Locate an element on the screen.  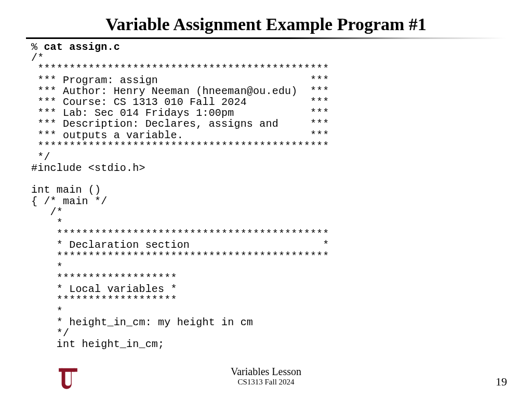
footer: Variables Lesson CS1313 Fall 2024 19 is located at coordinates (266, 379).